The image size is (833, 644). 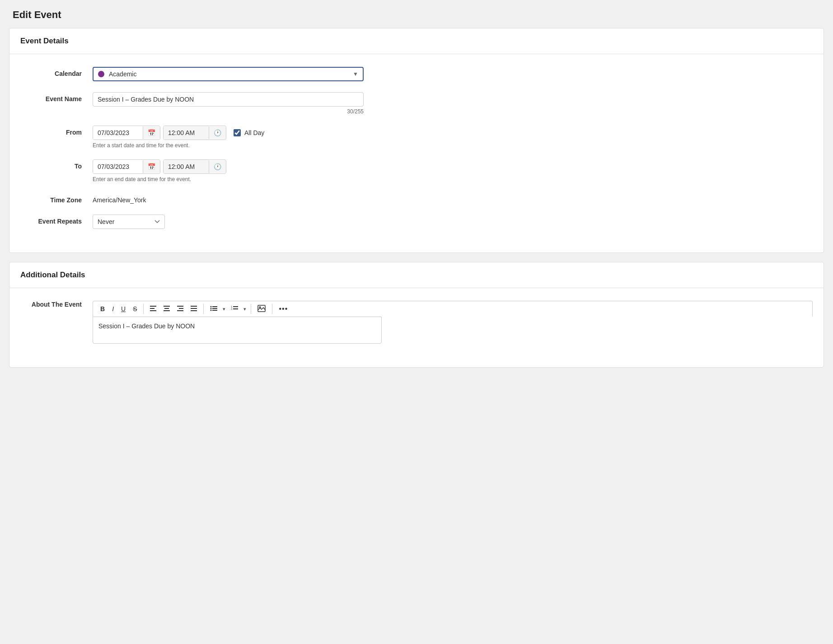 I want to click on align-right-button, so click(x=180, y=309).